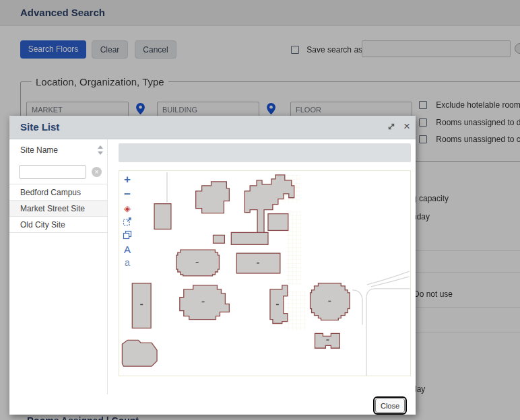 The height and width of the screenshot is (420, 520). Describe the element at coordinates (436, 48) in the screenshot. I see `save-search-input` at that location.